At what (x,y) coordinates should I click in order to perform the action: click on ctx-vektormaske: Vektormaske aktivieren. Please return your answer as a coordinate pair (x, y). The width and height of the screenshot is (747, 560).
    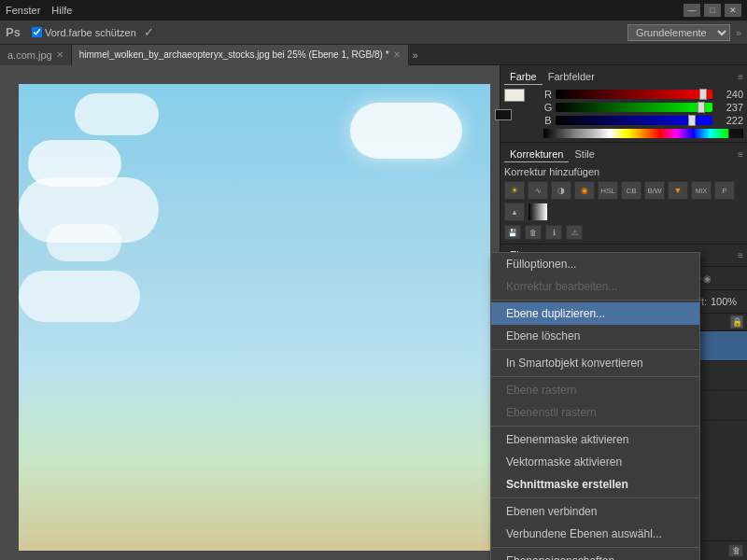
    Looking at the image, I should click on (596, 462).